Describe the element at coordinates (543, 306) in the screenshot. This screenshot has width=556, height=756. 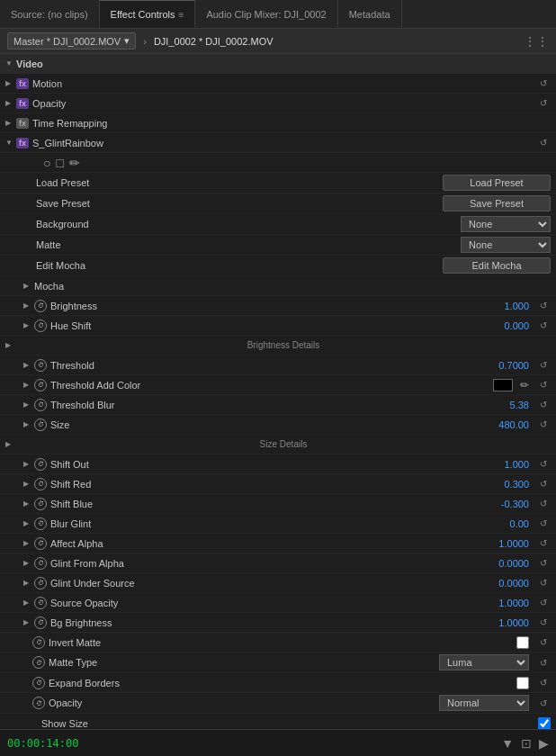
I see `brightness-reset-button: ↺` at that location.